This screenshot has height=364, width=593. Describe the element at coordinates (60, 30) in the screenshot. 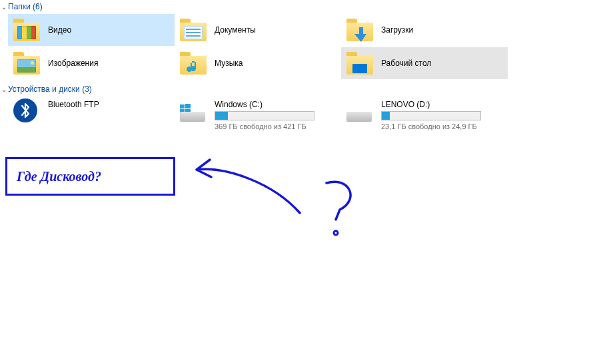

I see `folder-label: Видео` at that location.